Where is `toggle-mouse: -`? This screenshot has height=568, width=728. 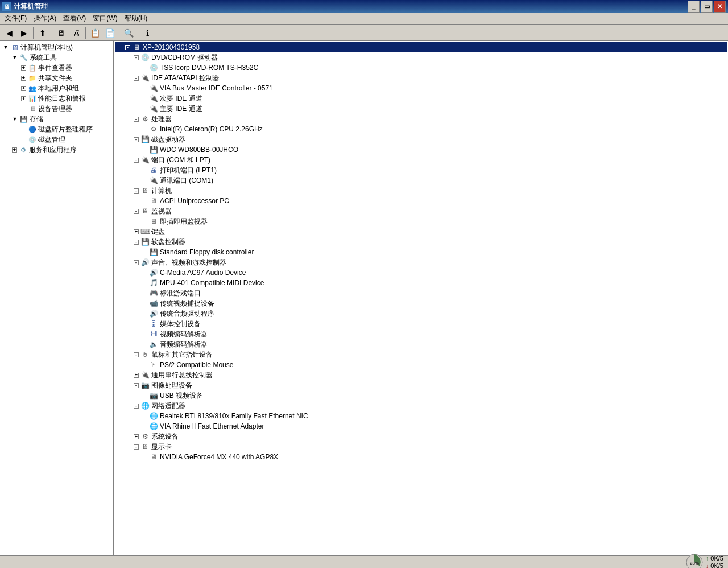
toggle-mouse: - is located at coordinates (136, 355).